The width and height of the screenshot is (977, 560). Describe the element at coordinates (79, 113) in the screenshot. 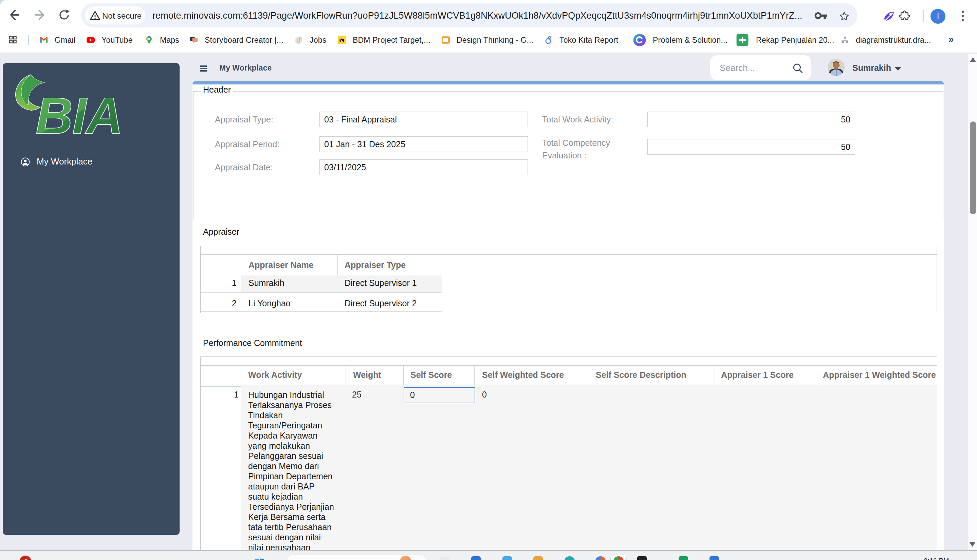

I see `svg-text: BIA` at that location.